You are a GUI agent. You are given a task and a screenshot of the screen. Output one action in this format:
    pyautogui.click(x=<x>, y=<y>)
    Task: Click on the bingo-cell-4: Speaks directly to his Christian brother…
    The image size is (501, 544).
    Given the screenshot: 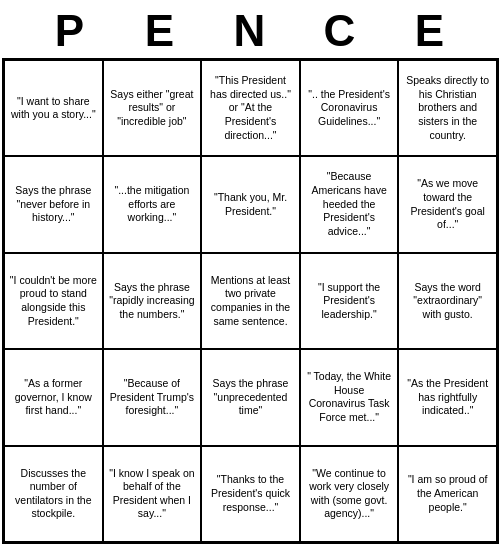 What is the action you would take?
    pyautogui.click(x=448, y=108)
    